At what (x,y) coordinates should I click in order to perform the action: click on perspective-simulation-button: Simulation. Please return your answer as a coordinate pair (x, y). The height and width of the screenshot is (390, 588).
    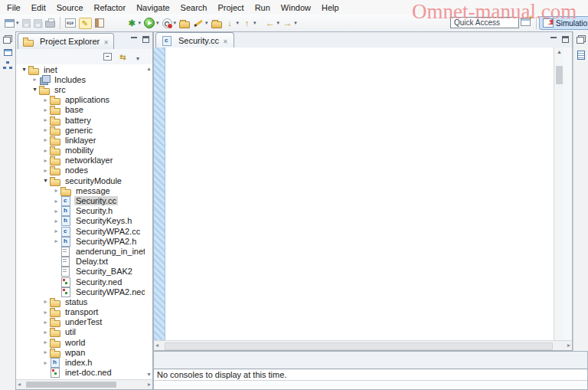
    Looking at the image, I should click on (564, 23).